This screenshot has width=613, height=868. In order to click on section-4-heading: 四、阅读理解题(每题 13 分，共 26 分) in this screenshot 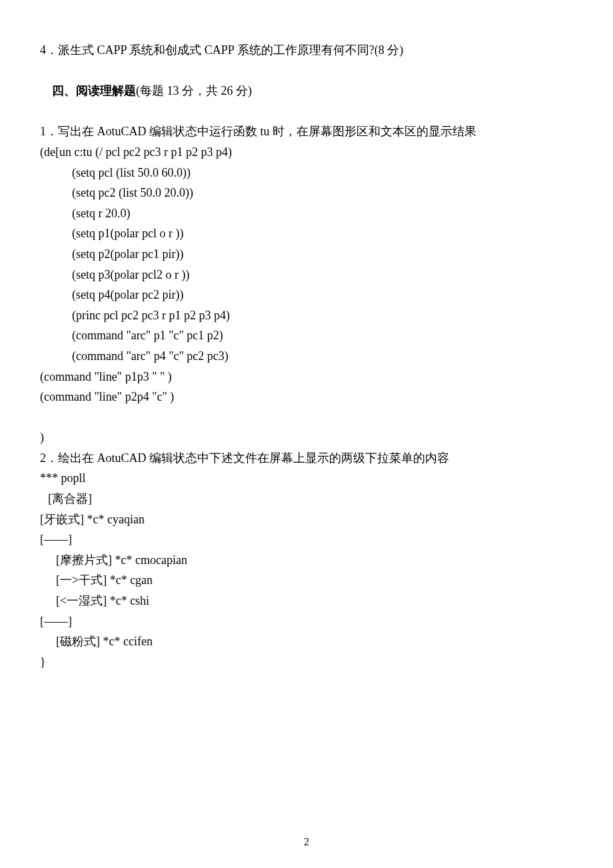, I will do `click(306, 91)`.